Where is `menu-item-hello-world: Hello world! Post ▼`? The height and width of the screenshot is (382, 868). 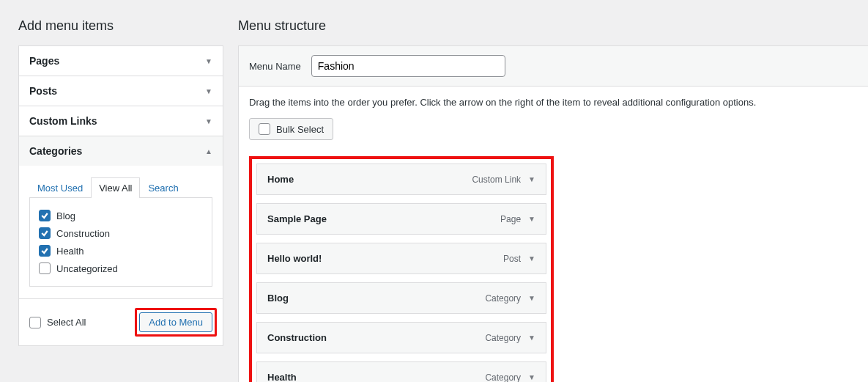
menu-item-hello-world: Hello world! Post ▼ is located at coordinates (401, 258).